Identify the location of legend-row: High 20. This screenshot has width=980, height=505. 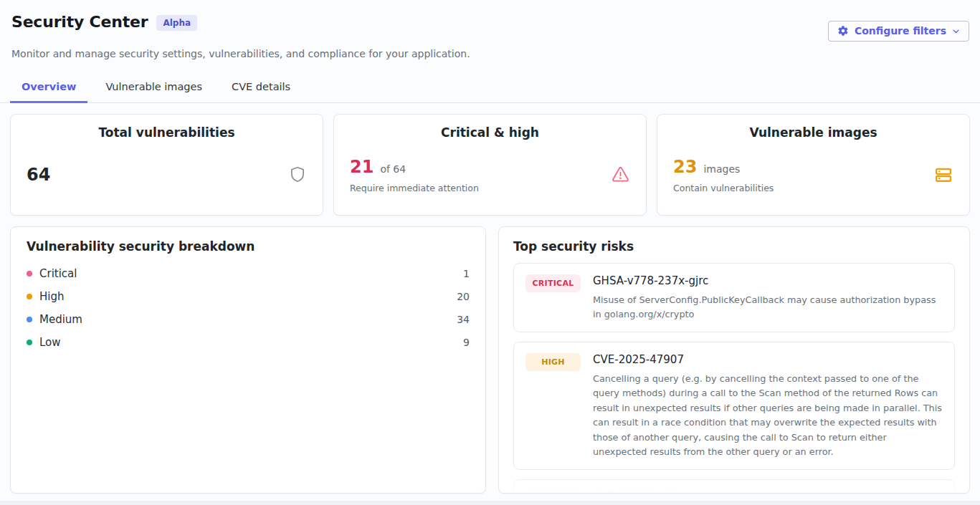
(248, 297).